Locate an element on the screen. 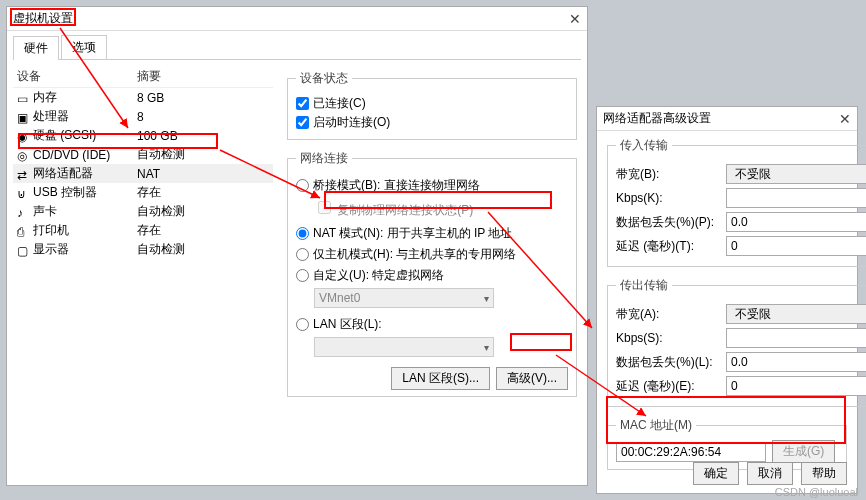  mac-address-input is located at coordinates (691, 452).